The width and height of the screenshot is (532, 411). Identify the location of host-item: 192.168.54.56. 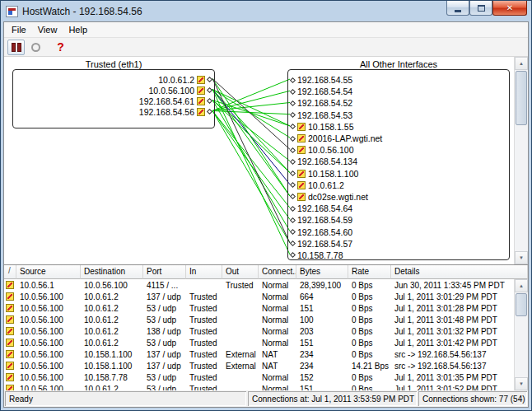
(114, 112).